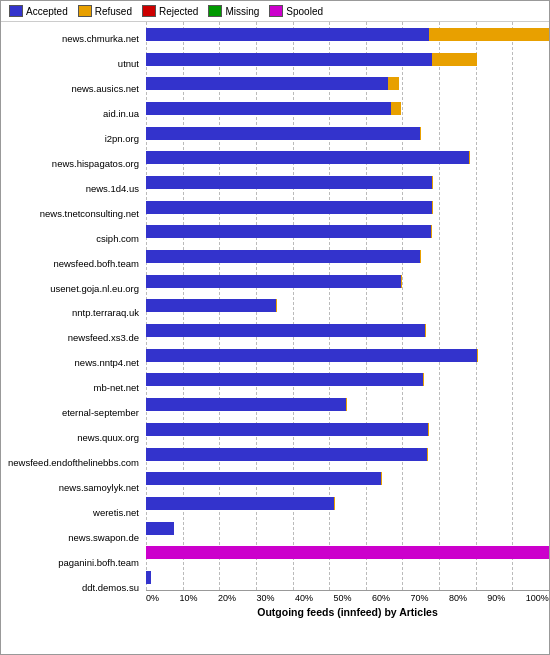 This screenshot has height=655, width=550. I want to click on legend-spooled-label: Spooled, so click(304, 12).